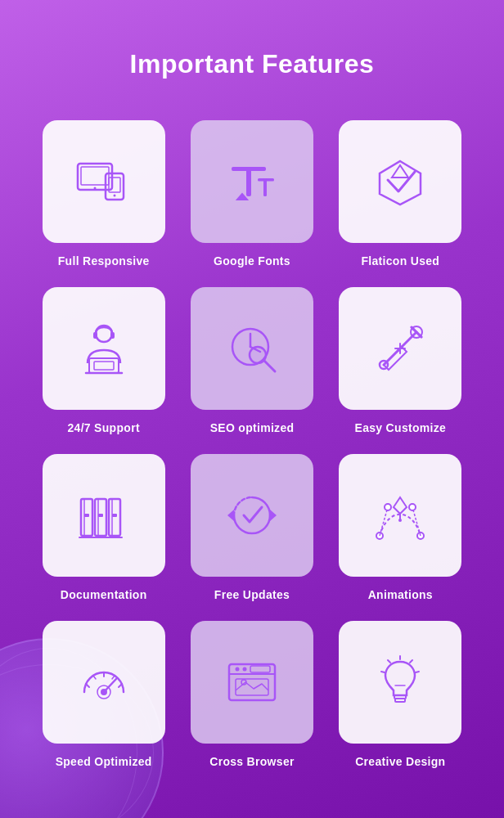  I want to click on documentation-icon, so click(104, 515).